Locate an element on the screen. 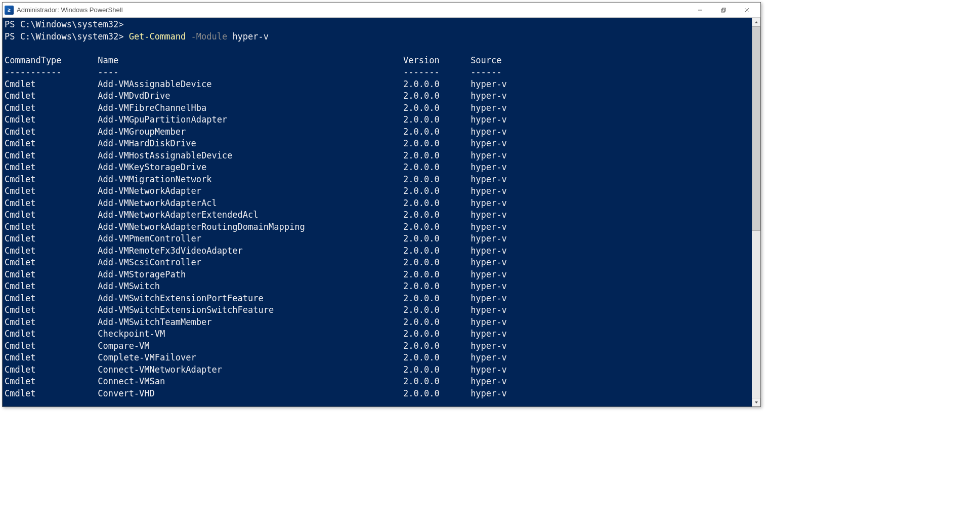  minimize-button is located at coordinates (700, 10).